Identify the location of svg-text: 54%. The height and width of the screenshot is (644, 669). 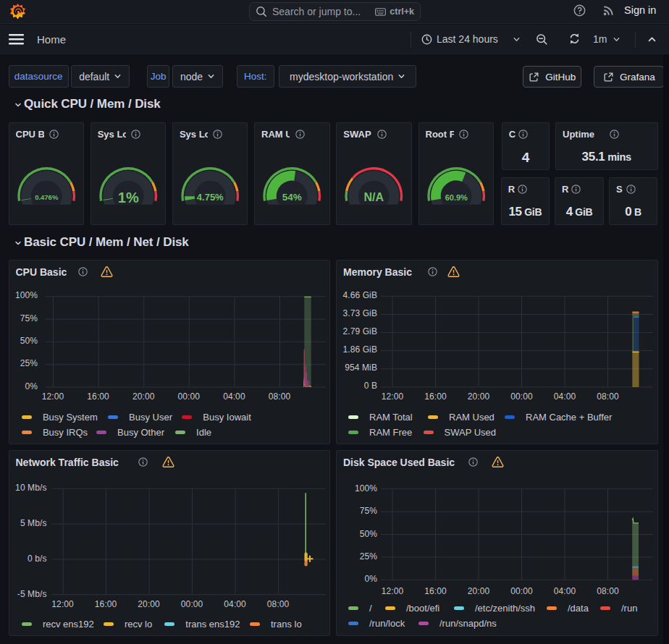
(293, 197).